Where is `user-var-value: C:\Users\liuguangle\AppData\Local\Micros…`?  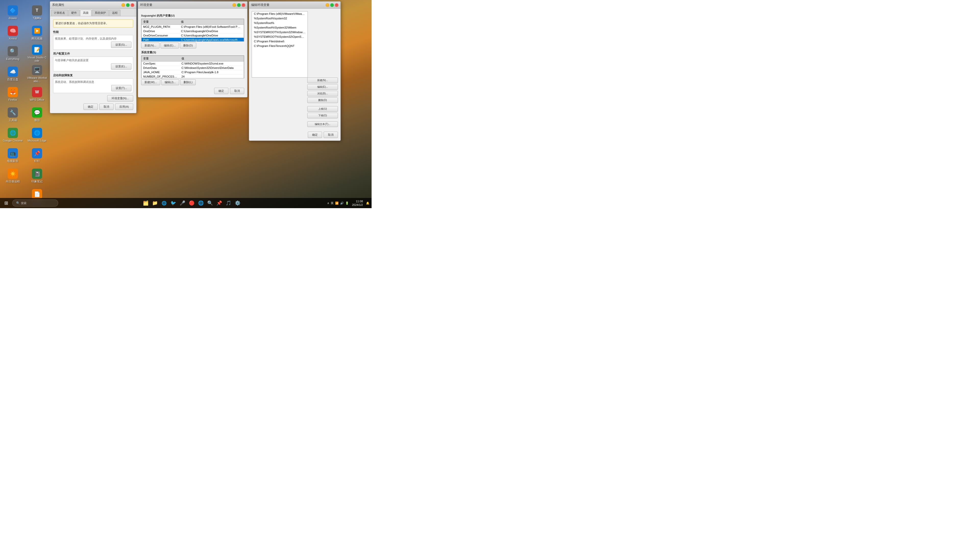 user-var-value: C:\Users\liuguangle\AppData\Local\Micros… is located at coordinates (212, 40).